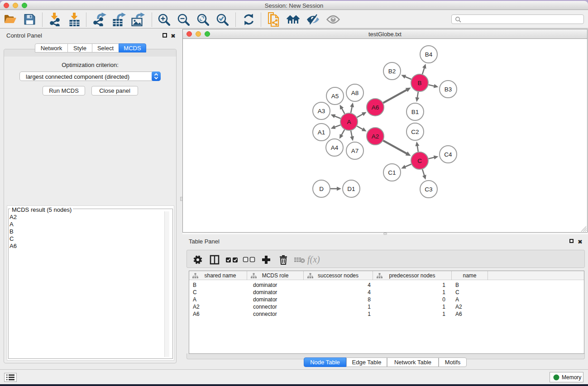 The width and height of the screenshot is (588, 386). I want to click on svg-text: A4, so click(335, 148).